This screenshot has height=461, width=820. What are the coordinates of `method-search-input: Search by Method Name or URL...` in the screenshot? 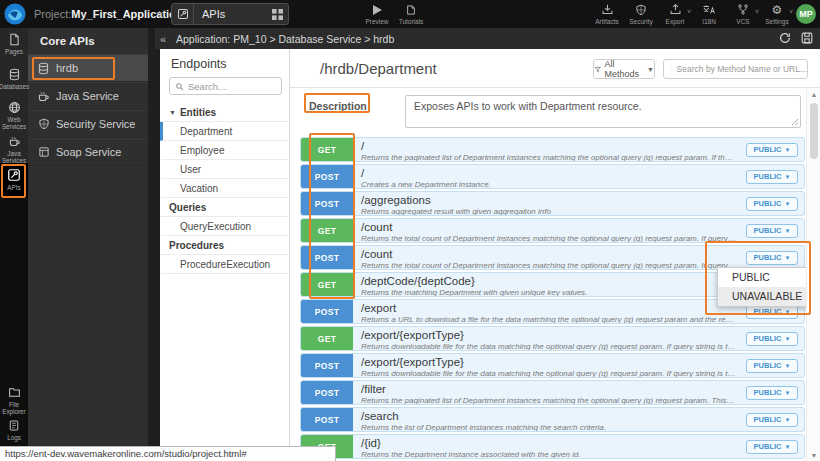 It's located at (736, 69).